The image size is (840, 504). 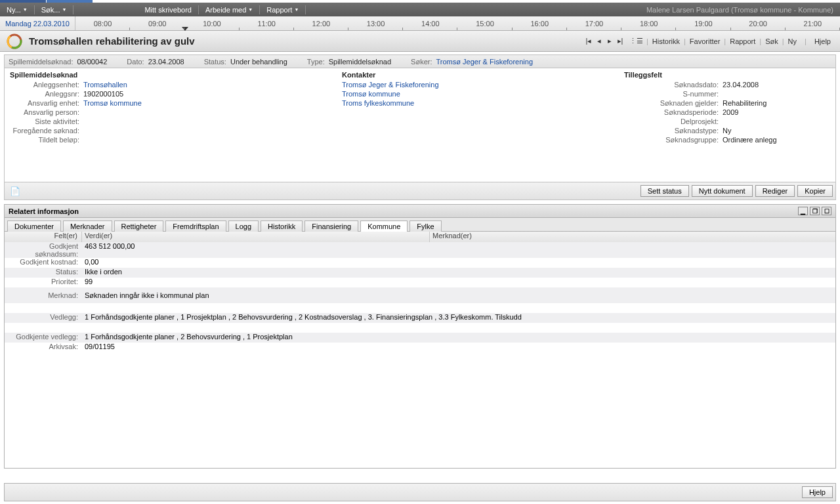 What do you see at coordinates (15, 192) in the screenshot?
I see `copy-icon: 📄` at bounding box center [15, 192].